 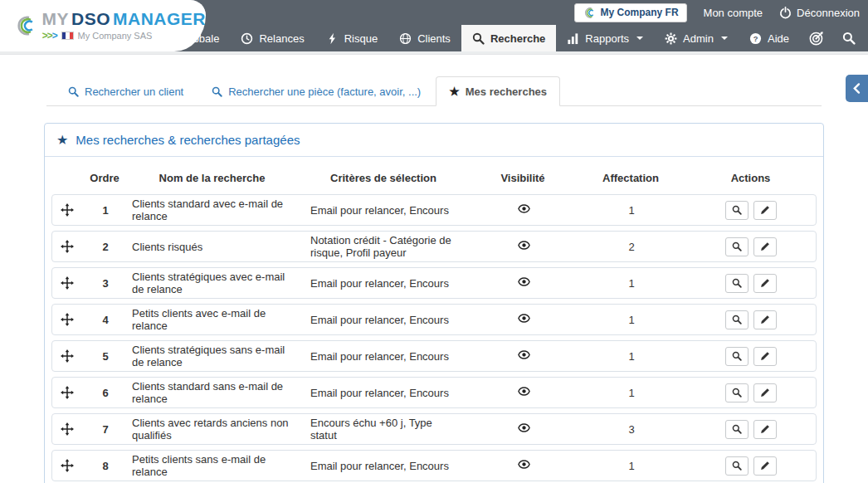 I want to click on chevron-left-icon, so click(x=856, y=88).